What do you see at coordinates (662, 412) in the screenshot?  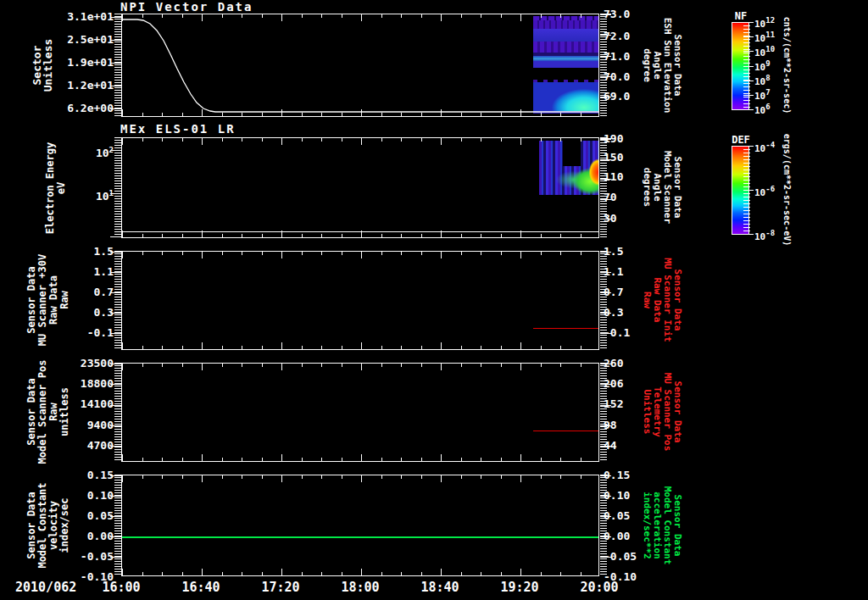 I see `p4-ylabel-right: Sensor Data MU Scanner Pos Telemetry Uni…` at bounding box center [662, 412].